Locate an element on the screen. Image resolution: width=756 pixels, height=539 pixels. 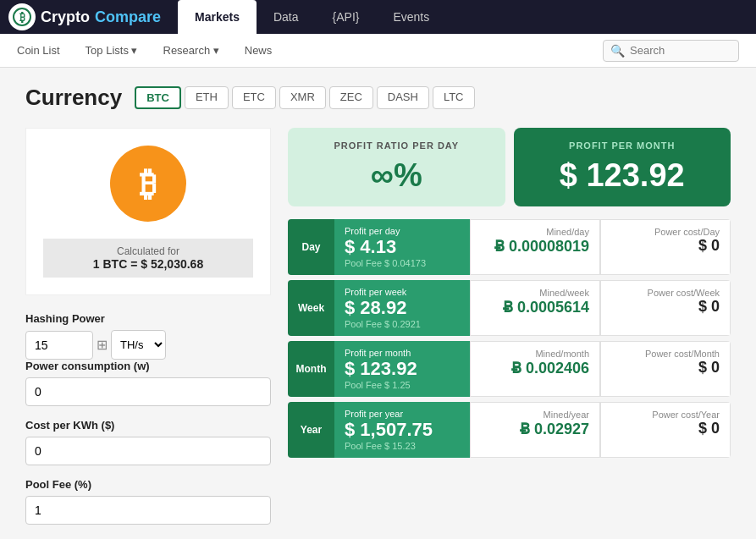
logo-icon: ₿ is located at coordinates (22, 17).